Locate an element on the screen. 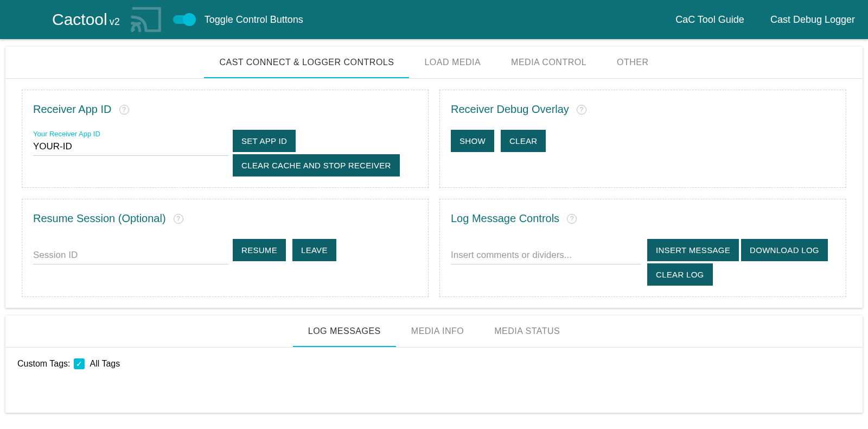 This screenshot has width=868, height=429. tab-log-messages: LOG MESSAGES is located at coordinates (344, 331).